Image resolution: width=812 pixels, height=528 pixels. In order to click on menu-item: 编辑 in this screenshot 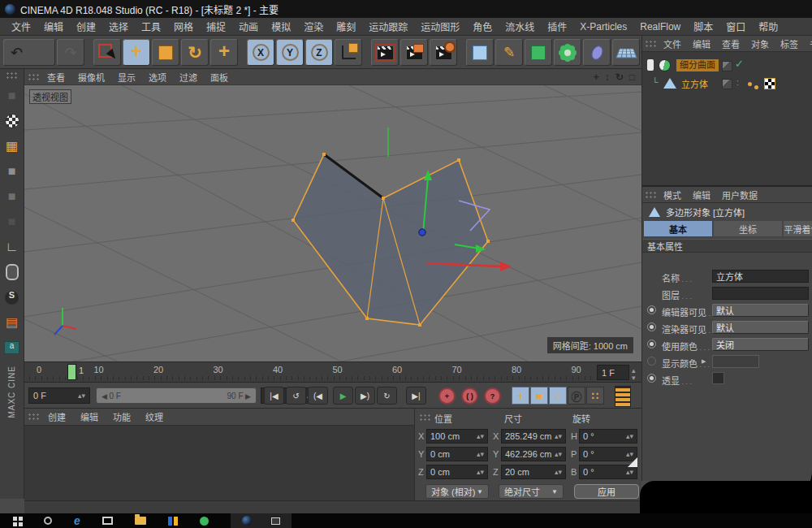, I will do `click(54, 26)`.